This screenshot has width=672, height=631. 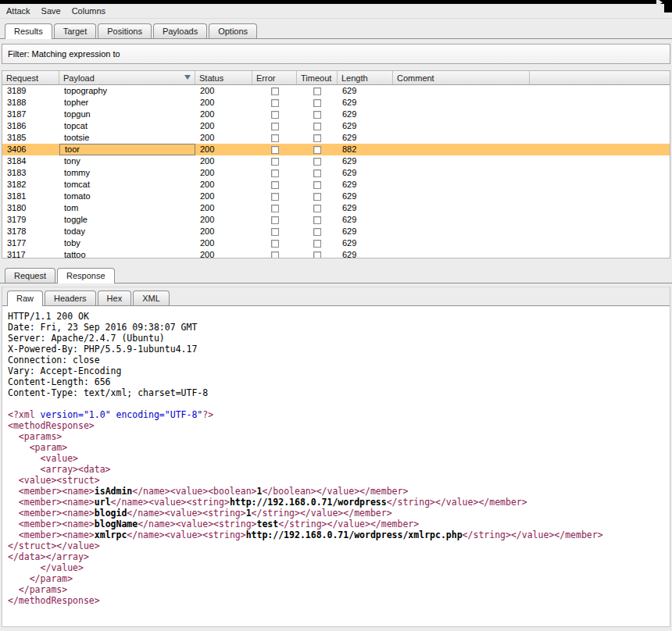 I want to click on table-row: 3179toggle200629, so click(x=336, y=220).